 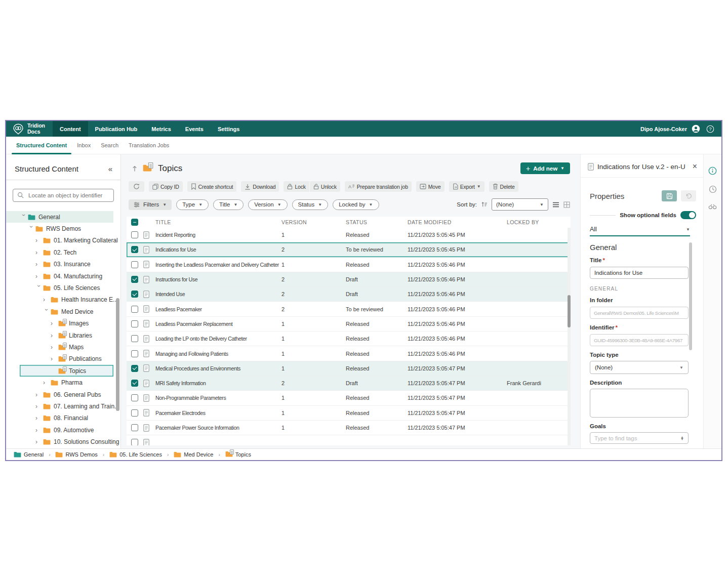 I want to click on table-row: Loading the LP onto the Delivery Cathete…, so click(x=348, y=339).